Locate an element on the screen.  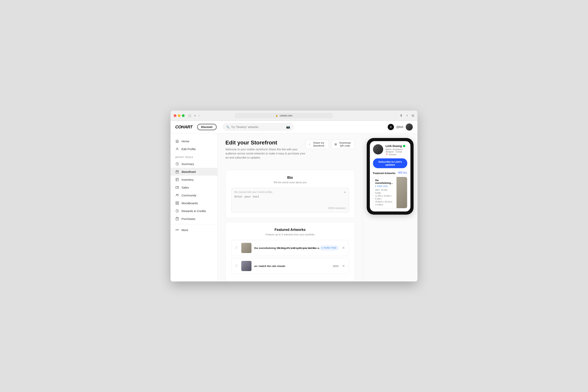
maximize-window-button is located at coordinates (184, 116).